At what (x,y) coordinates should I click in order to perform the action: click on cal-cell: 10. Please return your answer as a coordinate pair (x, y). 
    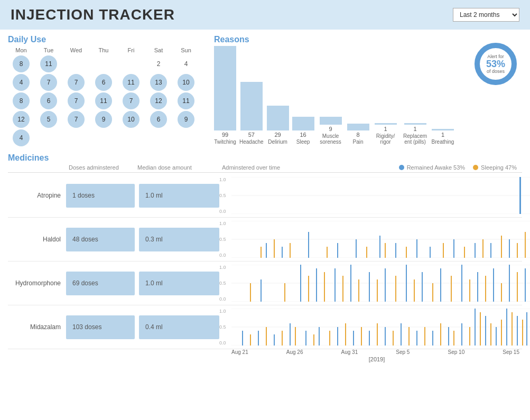
    Looking at the image, I should click on (131, 119).